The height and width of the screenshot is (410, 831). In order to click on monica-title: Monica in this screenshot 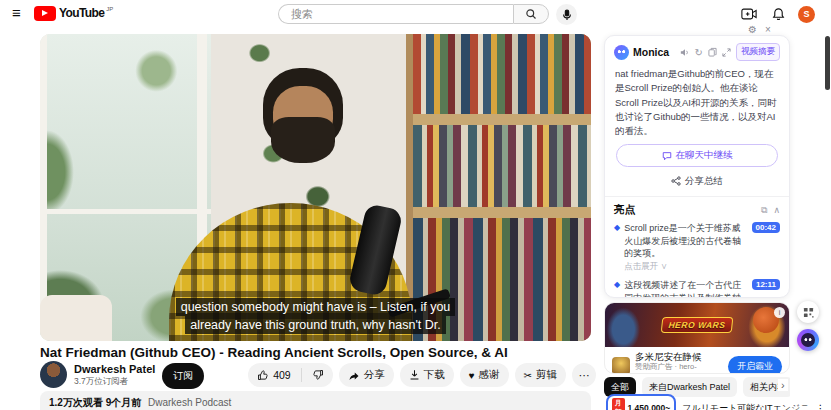, I will do `click(651, 52)`.